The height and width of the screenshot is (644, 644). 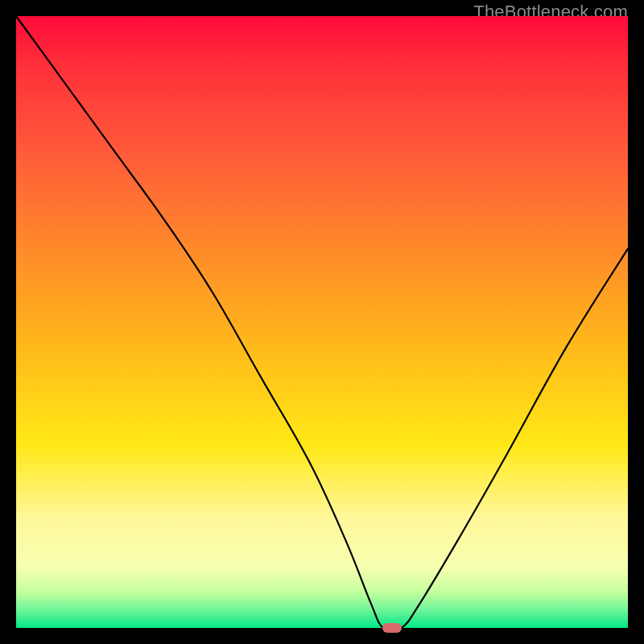 What do you see at coordinates (392, 628) in the screenshot?
I see `optimal-marker` at bounding box center [392, 628].